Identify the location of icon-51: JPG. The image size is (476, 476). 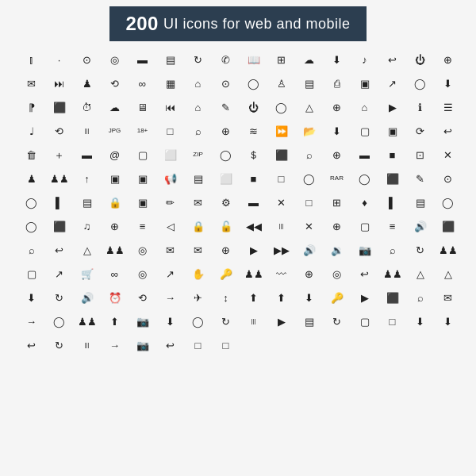
(114, 131).